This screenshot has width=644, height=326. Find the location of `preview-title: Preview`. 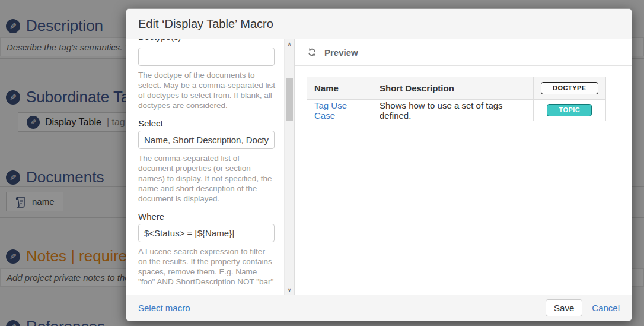

preview-title: Preview is located at coordinates (342, 52).